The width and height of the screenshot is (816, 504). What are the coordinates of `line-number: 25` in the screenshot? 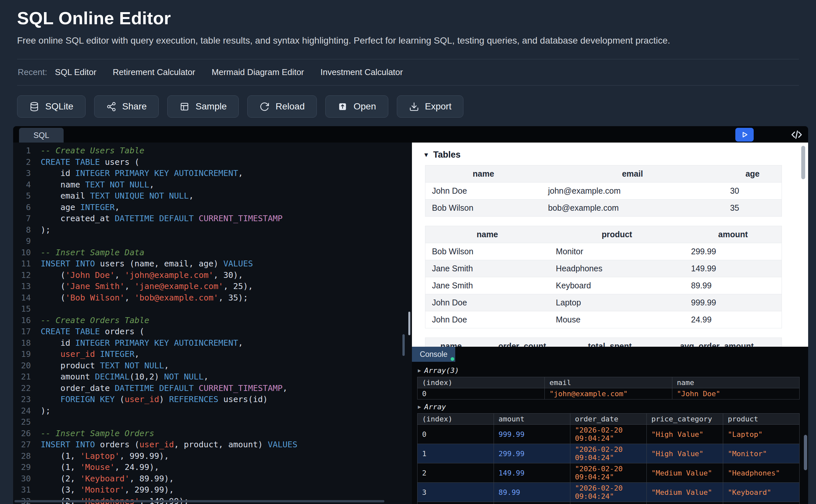 It's located at (22, 422).